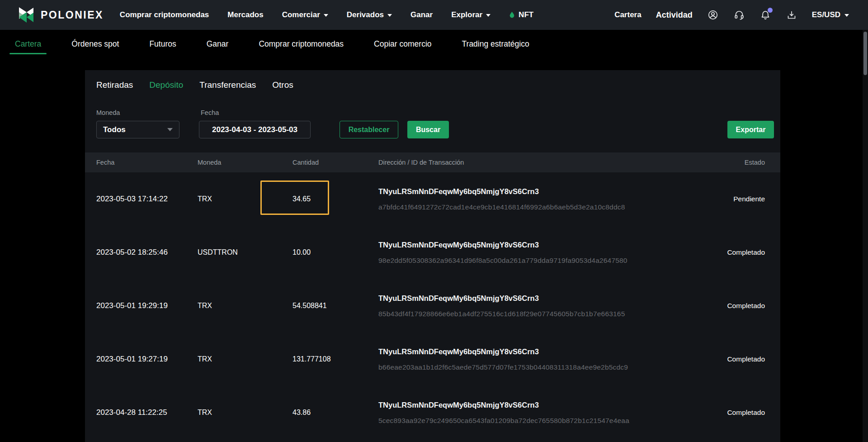 The height and width of the screenshot is (442, 868). I want to click on cell-cantidad: 34.65, so click(302, 199).